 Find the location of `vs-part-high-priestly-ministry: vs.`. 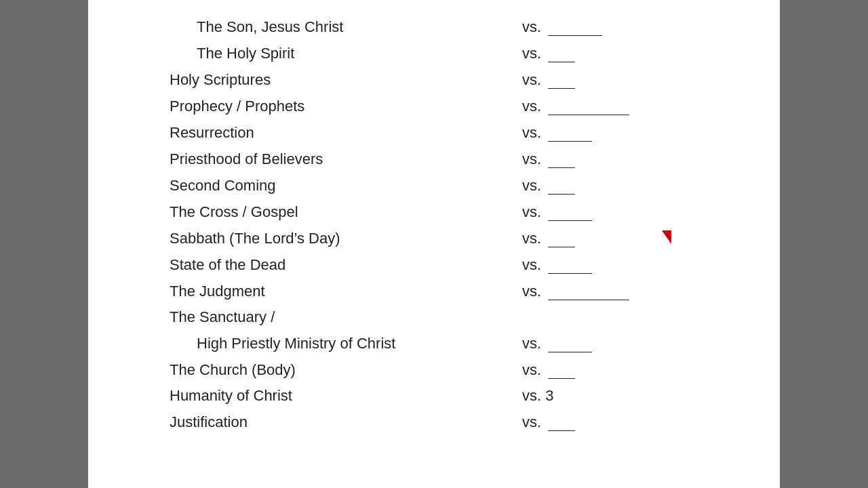

vs-part-high-priestly-ministry: vs. is located at coordinates (624, 343).